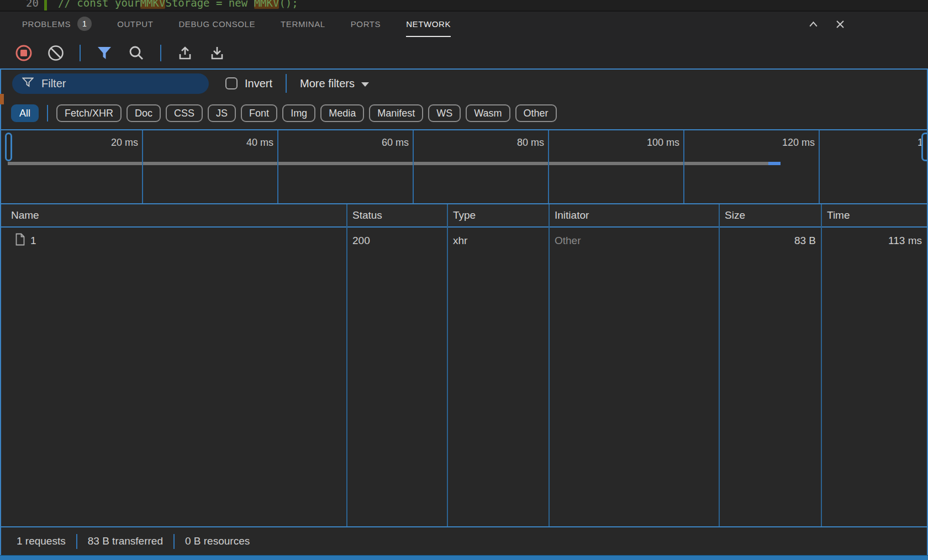 The width and height of the screenshot is (928, 560). I want to click on more-filters-label: More filters, so click(327, 84).